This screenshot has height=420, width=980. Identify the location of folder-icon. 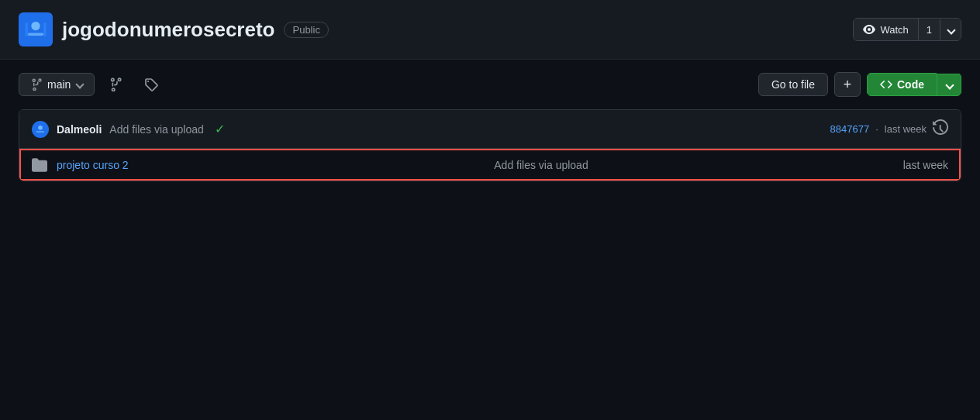
(40, 165).